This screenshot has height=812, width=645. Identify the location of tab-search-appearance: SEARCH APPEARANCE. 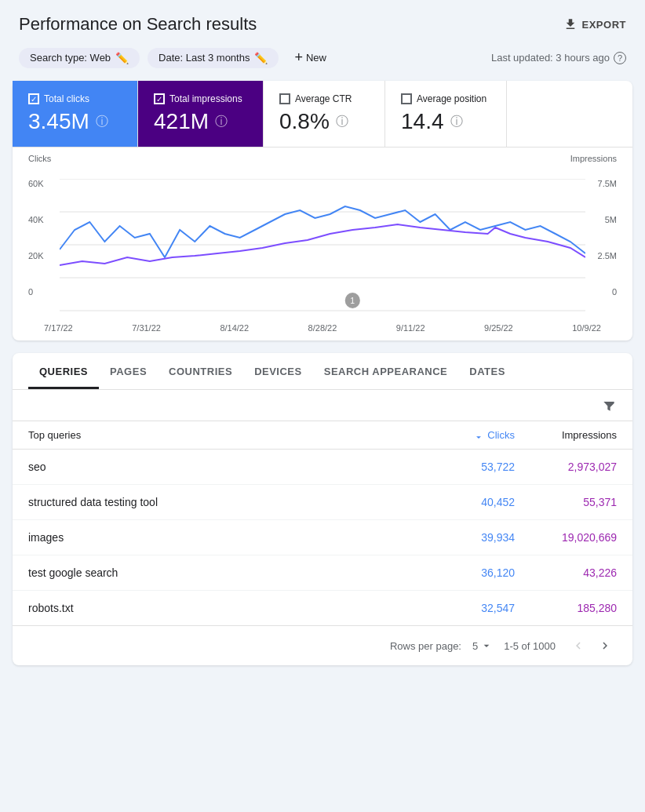
(386, 371).